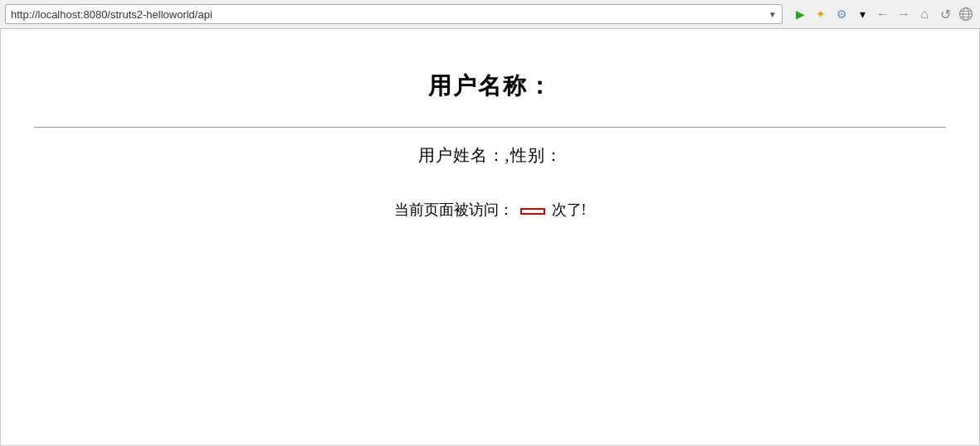 The height and width of the screenshot is (446, 980). What do you see at coordinates (393, 14) in the screenshot?
I see `address-bar: http://localhost:8080/struts2-helloworld…` at bounding box center [393, 14].